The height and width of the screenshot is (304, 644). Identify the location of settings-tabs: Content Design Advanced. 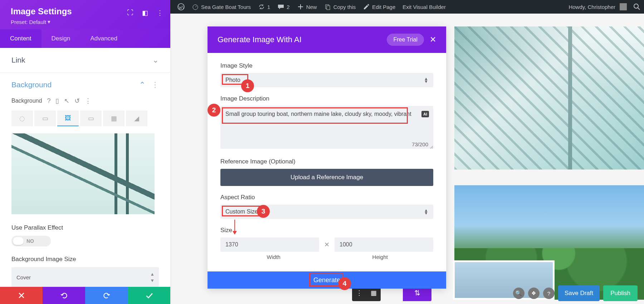
(85, 39).